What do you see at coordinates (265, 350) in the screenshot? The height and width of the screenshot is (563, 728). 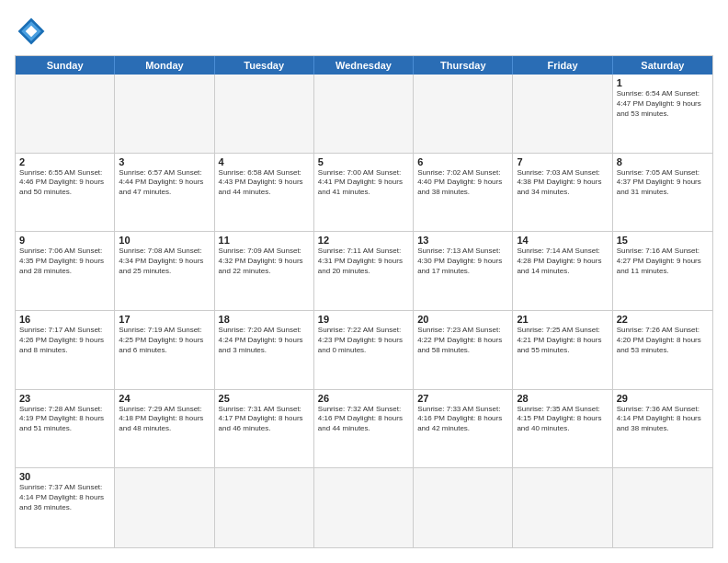 I see `day-cell: 18Sunrise: 7:20 AM Sunset: 4:24 PM Dayli…` at bounding box center [265, 350].